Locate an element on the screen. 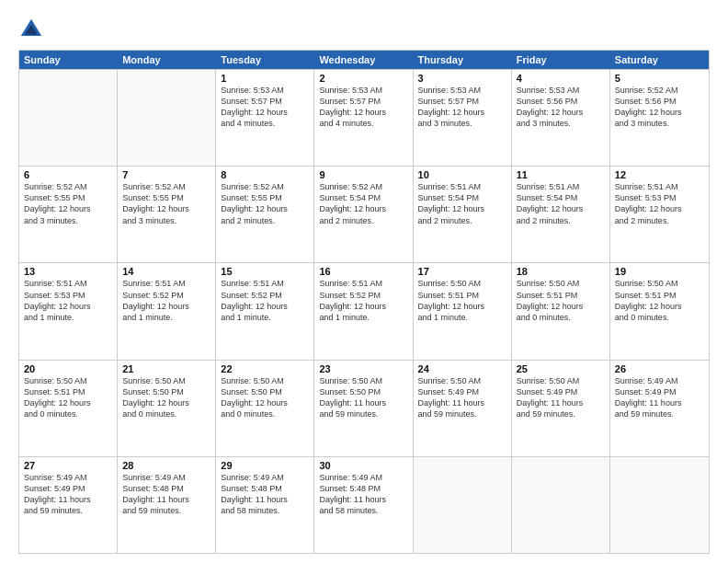  day-number: 6 is located at coordinates (68, 175).